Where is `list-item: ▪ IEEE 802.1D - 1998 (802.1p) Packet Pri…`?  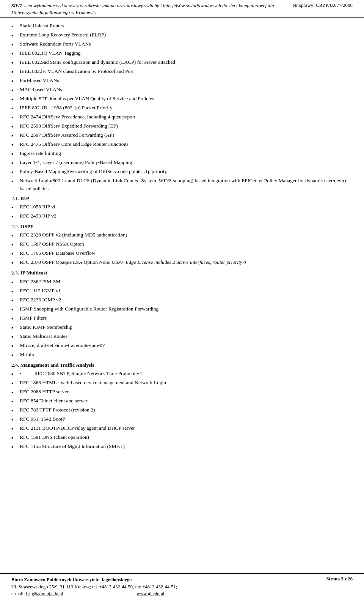
list-item: ▪ IEEE 802.1D - 1998 (802.1p) Packet Pri… is located at coordinates (182, 108).